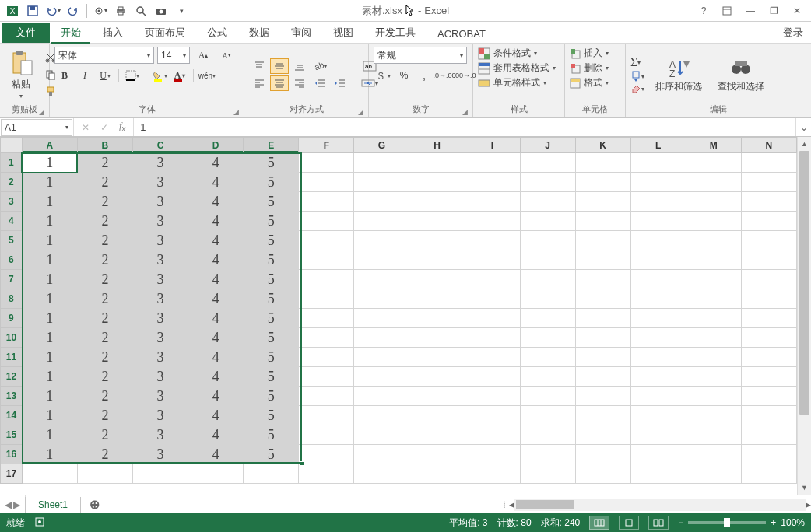 The height and width of the screenshot is (532, 811). Describe the element at coordinates (85, 75) in the screenshot. I see `italic-button: I` at that location.